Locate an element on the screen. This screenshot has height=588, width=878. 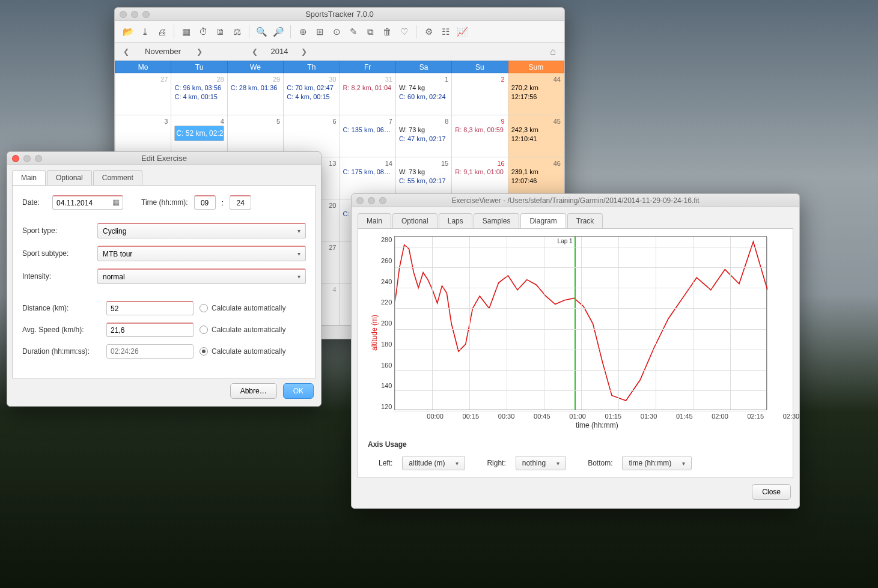
right-axis-select: nothing is located at coordinates (541, 463).